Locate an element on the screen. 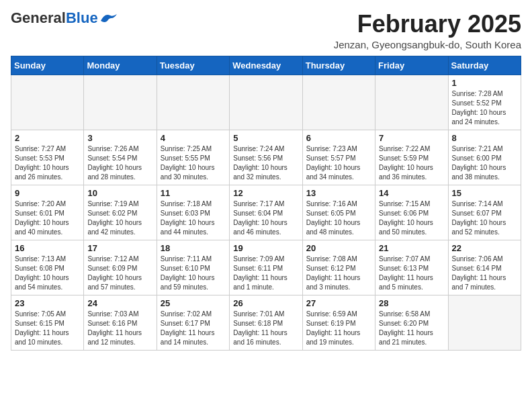 The image size is (532, 411). calendar-cell: 16Sunrise: 7:13 AM Sunset: 6:08 PM Dayli… is located at coordinates (48, 267).